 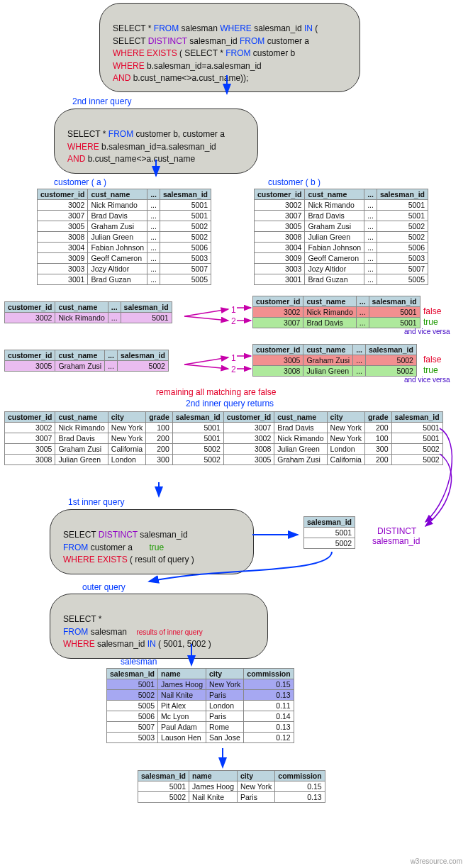 What do you see at coordinates (224, 417) in the screenshot?
I see `table-header: customer_idcust_namecitygradesalesman_id…` at bounding box center [224, 417].